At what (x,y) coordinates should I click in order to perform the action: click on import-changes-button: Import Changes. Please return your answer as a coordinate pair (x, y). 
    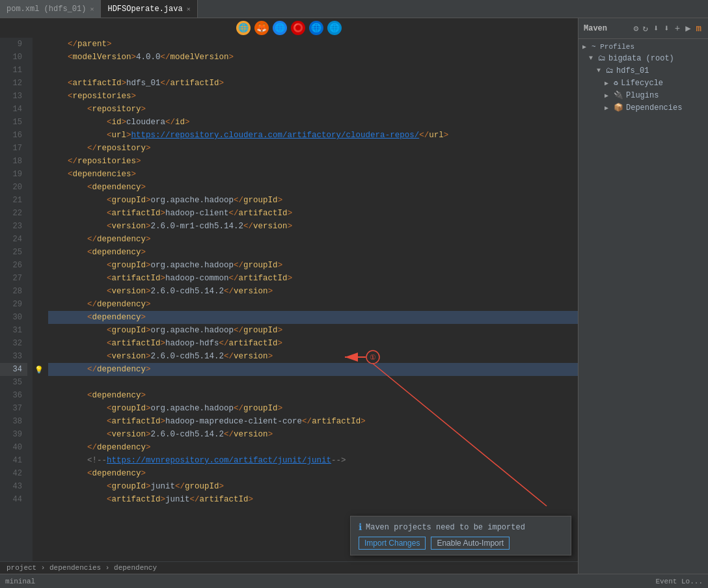
    Looking at the image, I should click on (392, 543).